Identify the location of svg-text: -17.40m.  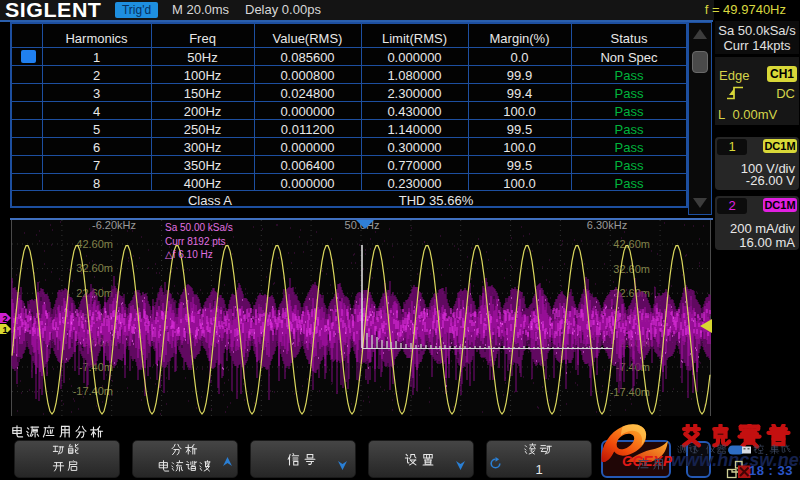
(630, 392).